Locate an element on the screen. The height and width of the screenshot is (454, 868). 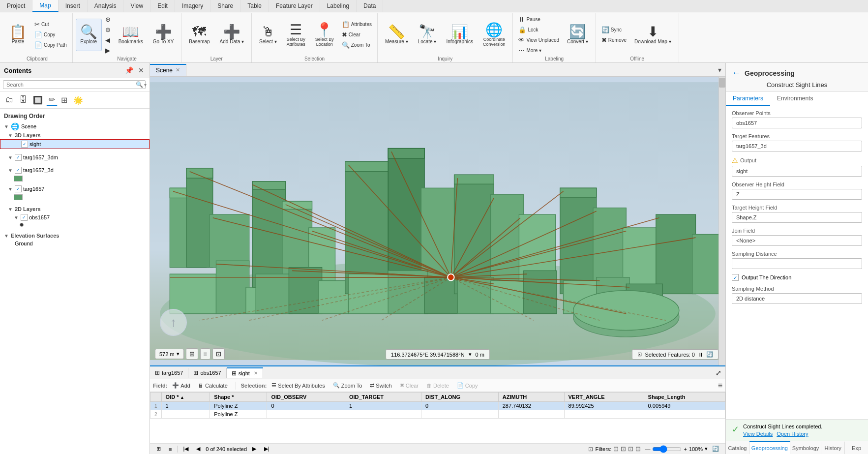
refresh-map-btn: 🔄 is located at coordinates (710, 354).